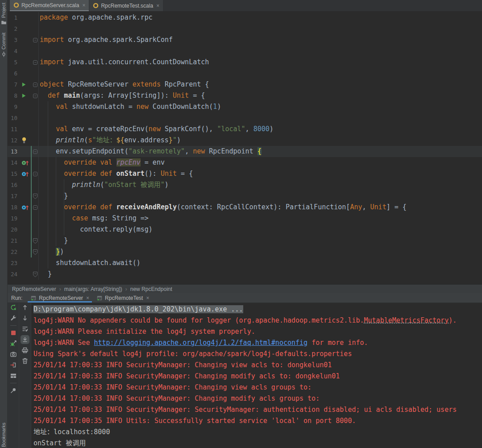 The width and height of the screenshot is (482, 448). I want to click on editor-tab-rpcremotetest-scala: RpcRemoteTest.scala×, so click(126, 5).